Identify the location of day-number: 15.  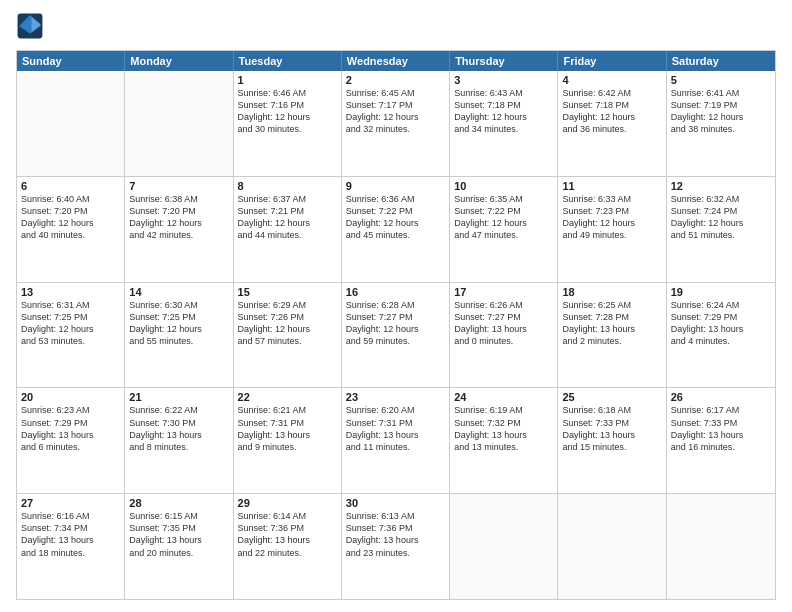
(288, 292).